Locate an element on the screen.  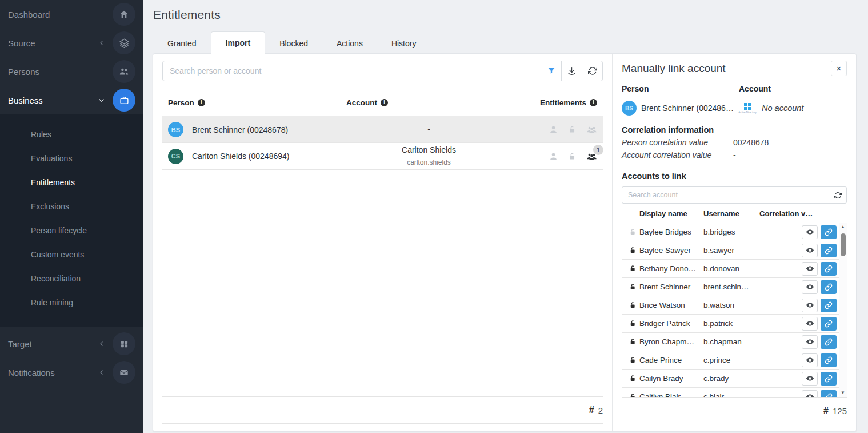
account-row: Bethany Dono… b.donovan is located at coordinates (734, 269).